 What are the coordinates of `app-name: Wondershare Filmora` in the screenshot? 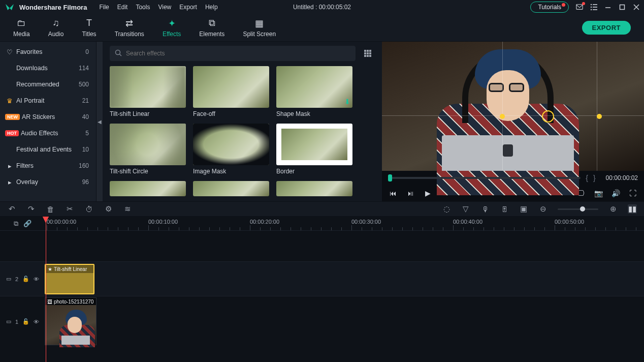 It's located at (53, 7).